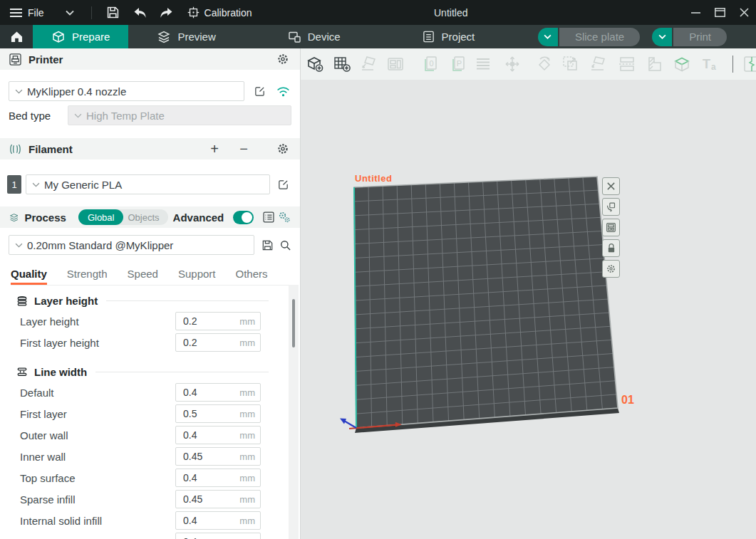 The height and width of the screenshot is (539, 756). Describe the element at coordinates (571, 64) in the screenshot. I see `scale-tool-button` at that location.